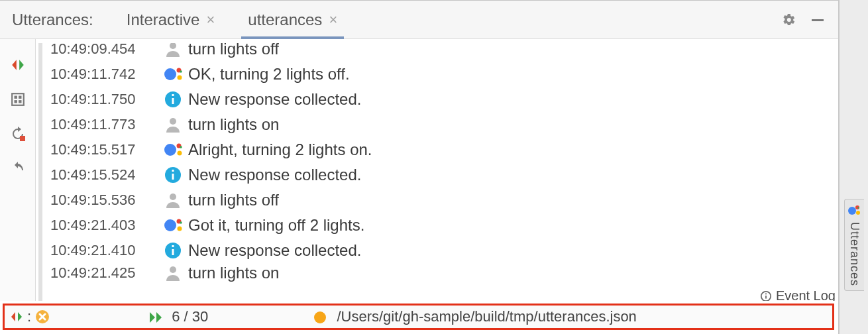 This screenshot has width=868, height=334. What do you see at coordinates (107, 150) in the screenshot?
I see `log-timestamp: 10:49:15.517` at bounding box center [107, 150].